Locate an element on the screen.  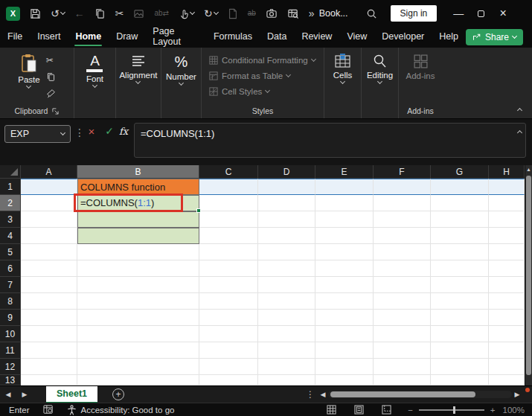
cell-styles-button: Cell Styles is located at coordinates (263, 91).